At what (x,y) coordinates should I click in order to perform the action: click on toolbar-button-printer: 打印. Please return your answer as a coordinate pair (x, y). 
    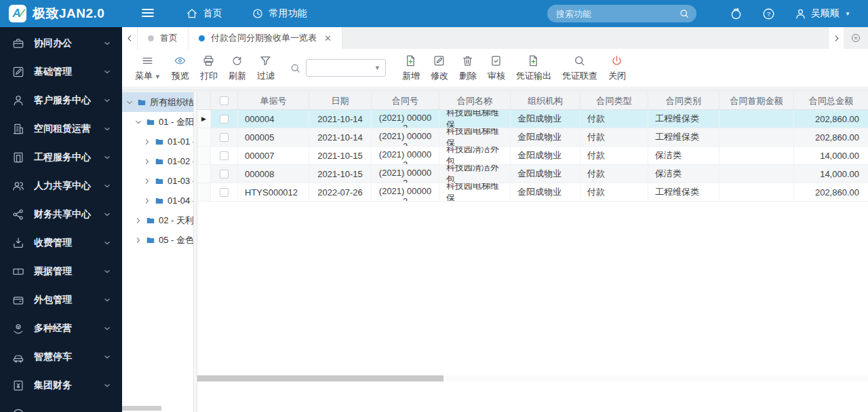
    Looking at the image, I should click on (209, 68).